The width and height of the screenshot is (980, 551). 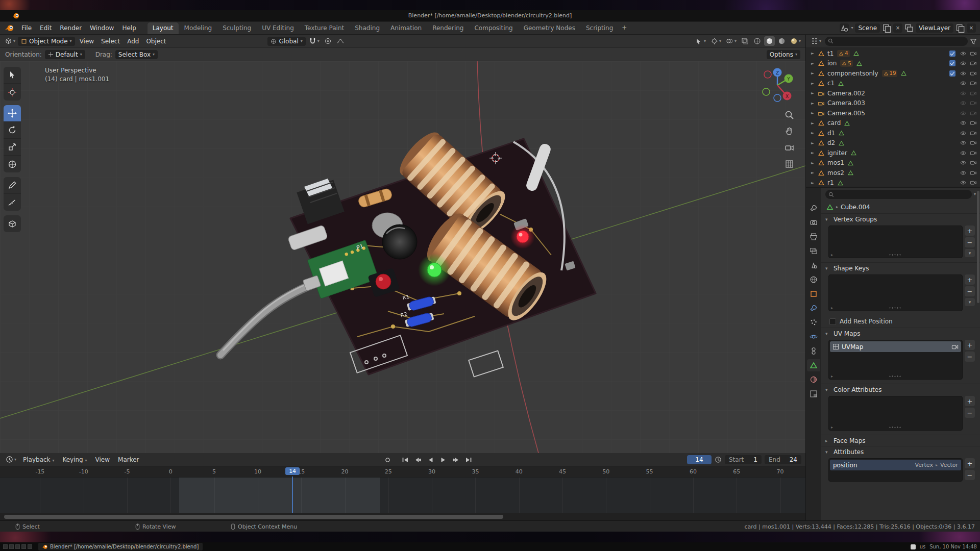 What do you see at coordinates (855, 207) in the screenshot?
I see `breadcrumb-object-name: Cube.004` at bounding box center [855, 207].